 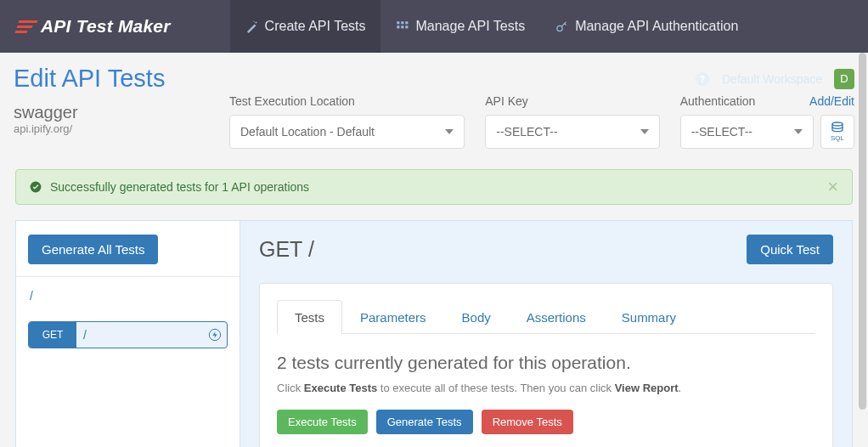 I want to click on bolt-icon, so click(x=215, y=335).